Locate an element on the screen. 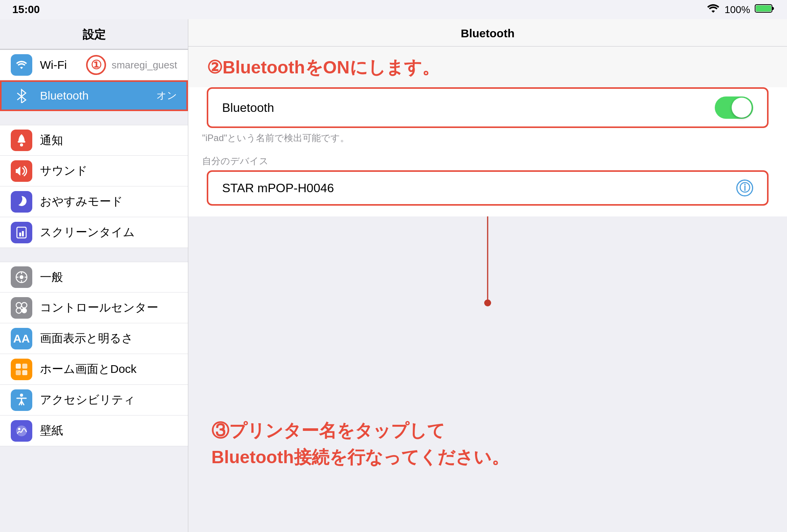 The height and width of the screenshot is (532, 787). notification-icon is located at coordinates (22, 140).